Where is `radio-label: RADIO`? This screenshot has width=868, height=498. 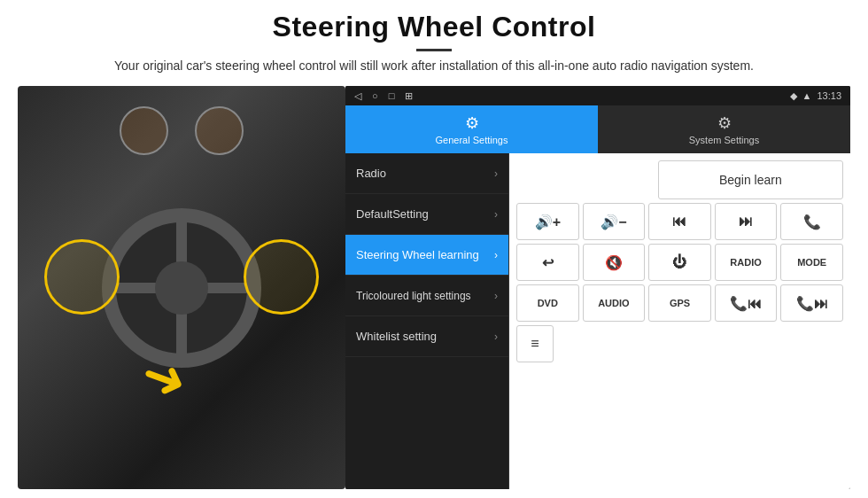 radio-label: RADIO is located at coordinates (746, 262).